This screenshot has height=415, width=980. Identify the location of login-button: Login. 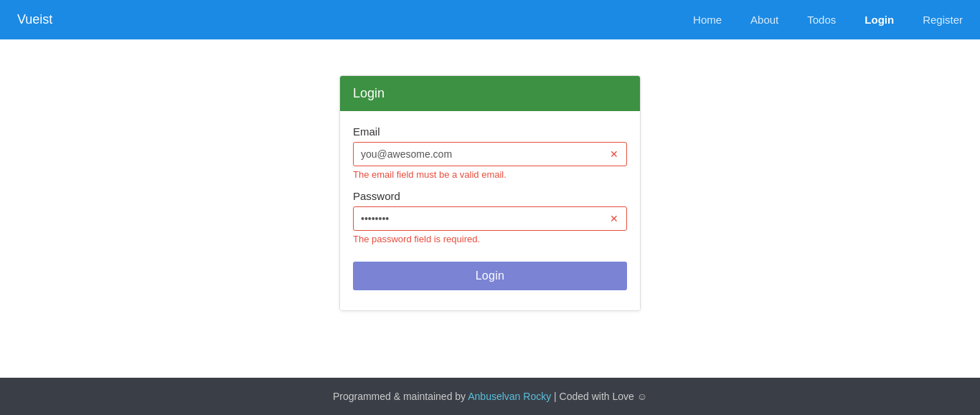
(490, 276).